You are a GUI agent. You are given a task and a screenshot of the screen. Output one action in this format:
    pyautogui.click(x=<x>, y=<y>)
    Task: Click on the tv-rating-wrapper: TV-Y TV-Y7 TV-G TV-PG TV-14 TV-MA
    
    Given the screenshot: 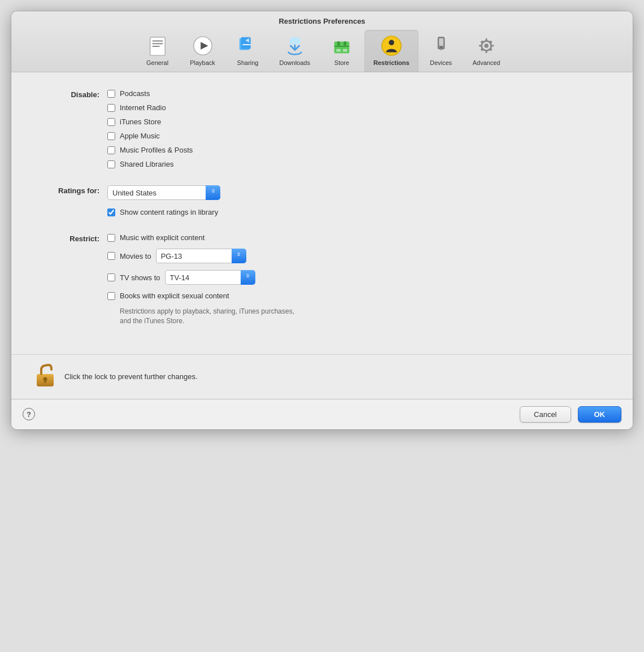 What is the action you would take?
    pyautogui.click(x=210, y=277)
    